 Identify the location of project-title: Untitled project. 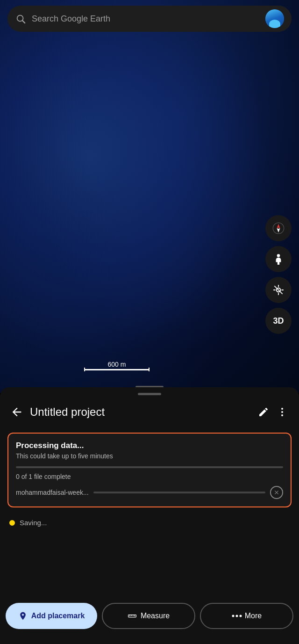
(142, 412).